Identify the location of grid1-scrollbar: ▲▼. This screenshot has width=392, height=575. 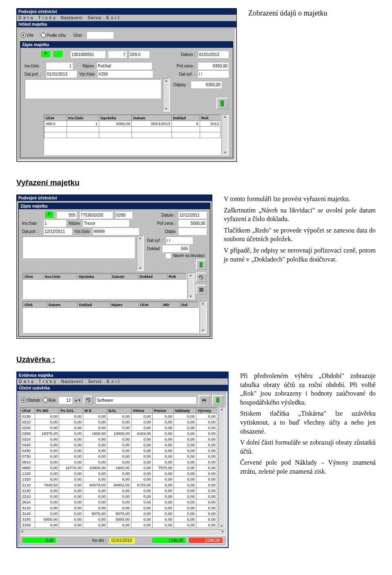
(191, 286).